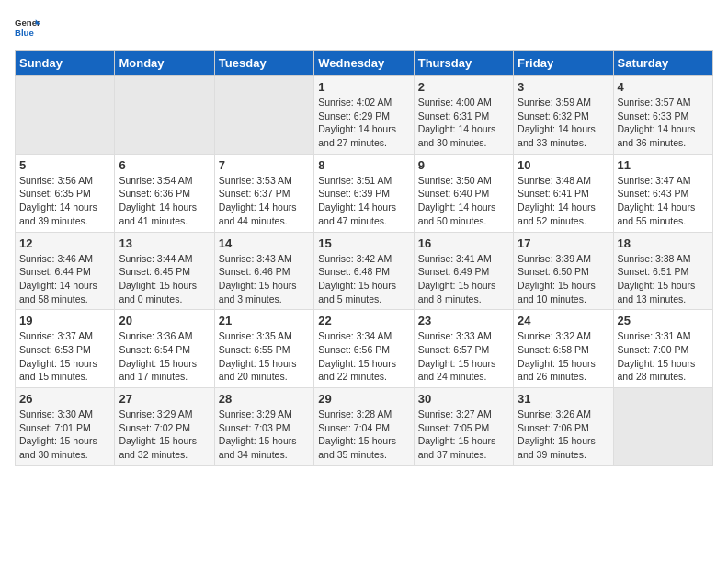  What do you see at coordinates (364, 63) in the screenshot?
I see `day-header-wednesday: Wednesday` at bounding box center [364, 63].